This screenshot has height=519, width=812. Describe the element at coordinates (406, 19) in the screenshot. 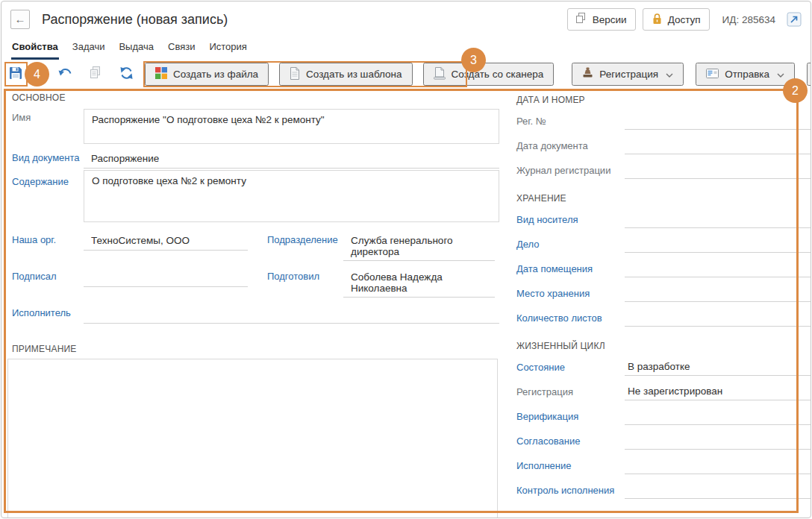

I see `header: ← Распоряжение (новая запись) Версии Дос…` at that location.